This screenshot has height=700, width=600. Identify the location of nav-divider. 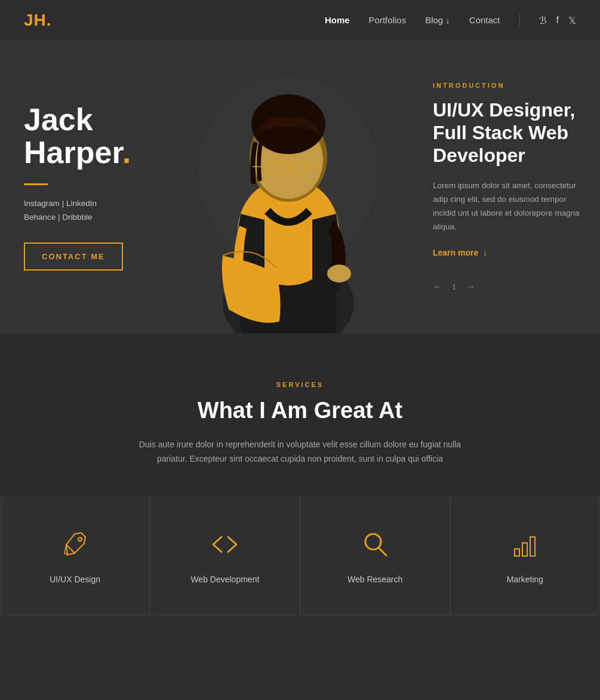
(519, 20).